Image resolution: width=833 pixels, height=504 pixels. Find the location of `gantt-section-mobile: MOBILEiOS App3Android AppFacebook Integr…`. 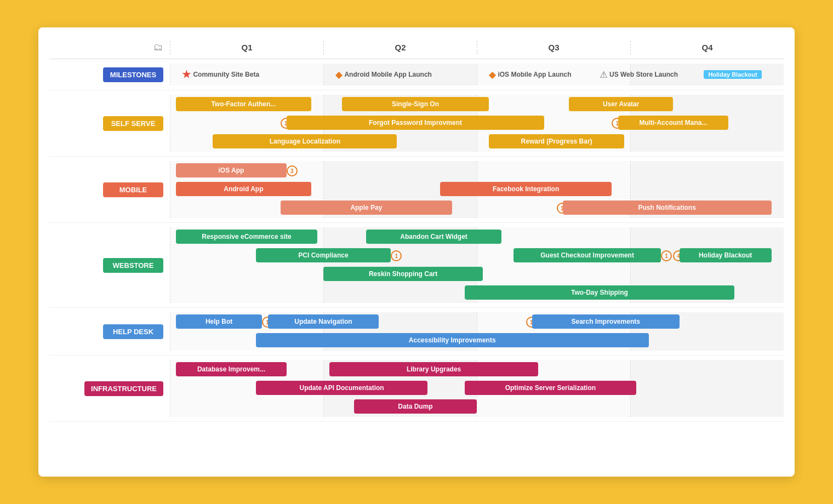

gantt-section-mobile: MOBILEiOS App3Android AppFacebook Integr… is located at coordinates (416, 190).